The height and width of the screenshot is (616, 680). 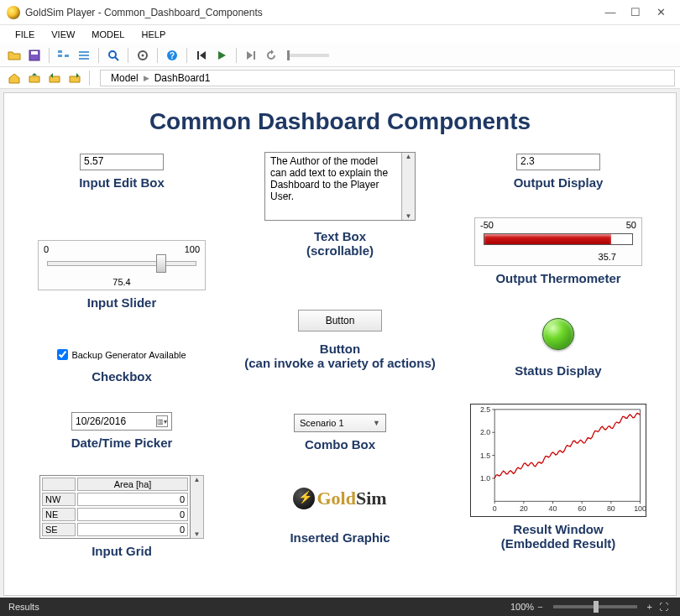 I want to click on page-title: Common Dashboard Components, so click(x=340, y=114).